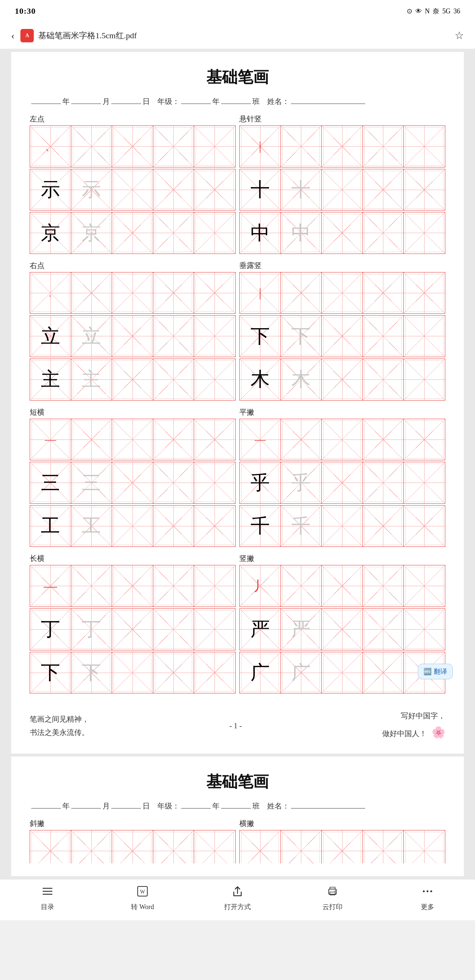 Image resolution: width=475 pixels, height=980 pixels. What do you see at coordinates (436, 11) in the screenshot?
I see `wifi-icon: 奈` at bounding box center [436, 11].